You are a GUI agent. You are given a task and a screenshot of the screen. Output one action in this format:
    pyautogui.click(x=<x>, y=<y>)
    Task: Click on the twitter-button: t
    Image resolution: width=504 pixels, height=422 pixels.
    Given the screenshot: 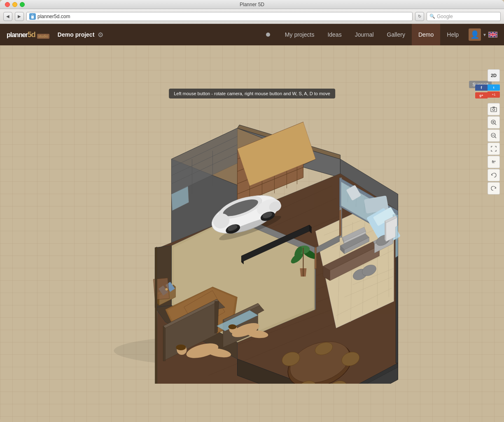 What is the action you would take?
    pyautogui.click(x=494, y=87)
    